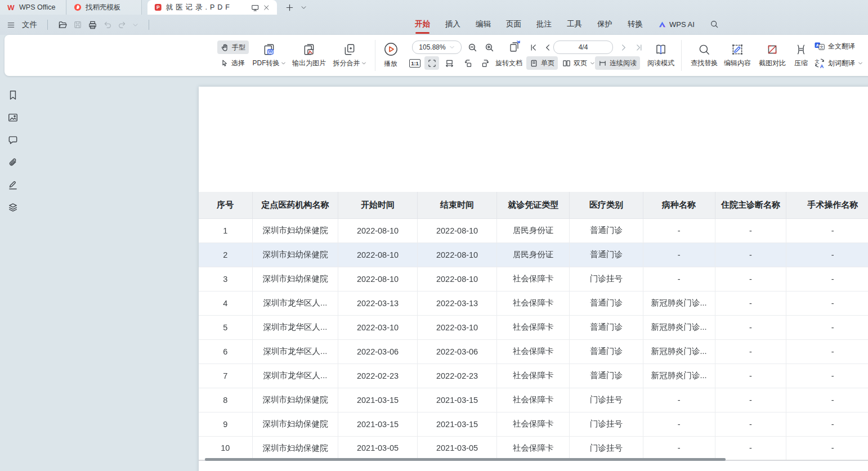  I want to click on menu-item-insert: 插入, so click(453, 24).